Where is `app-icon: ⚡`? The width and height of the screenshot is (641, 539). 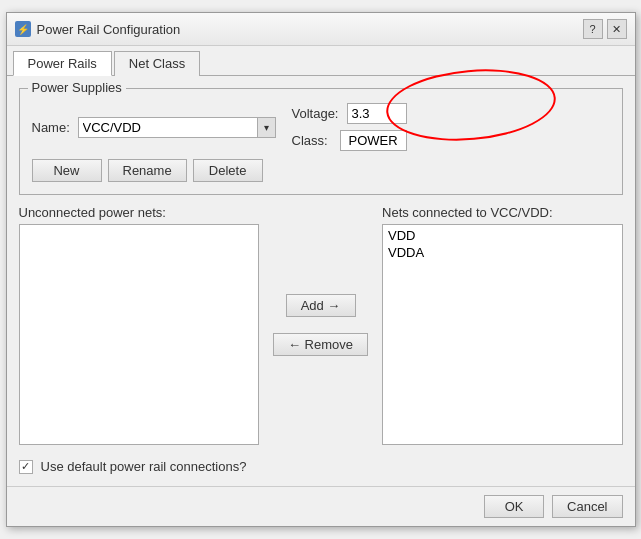
app-icon: ⚡ is located at coordinates (23, 29).